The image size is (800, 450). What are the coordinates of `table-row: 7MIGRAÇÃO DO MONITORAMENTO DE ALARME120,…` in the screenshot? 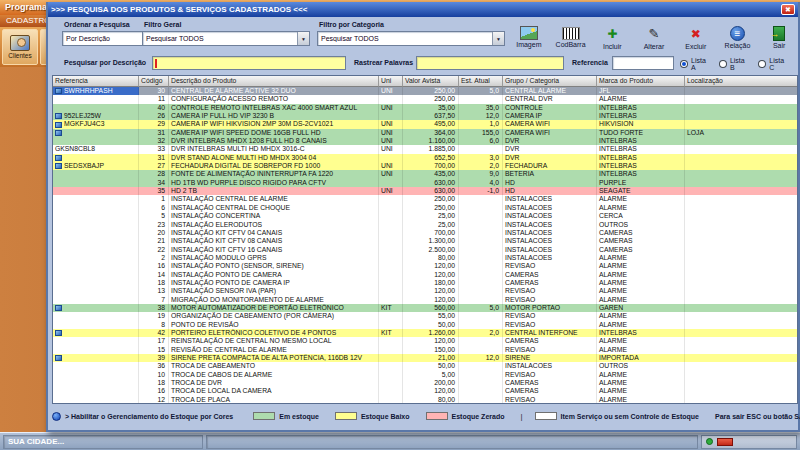 It's located at (425, 300).